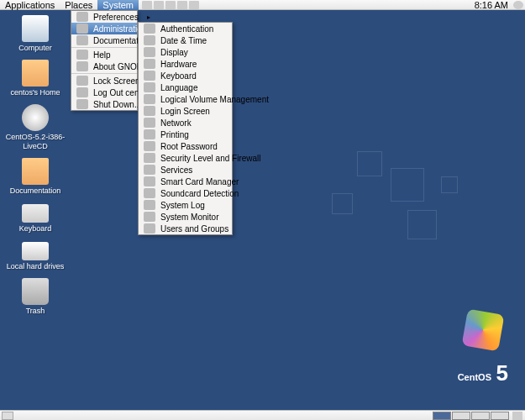 This screenshot has width=525, height=420. Describe the element at coordinates (150, 87) in the screenshot. I see `language-icon` at that location.